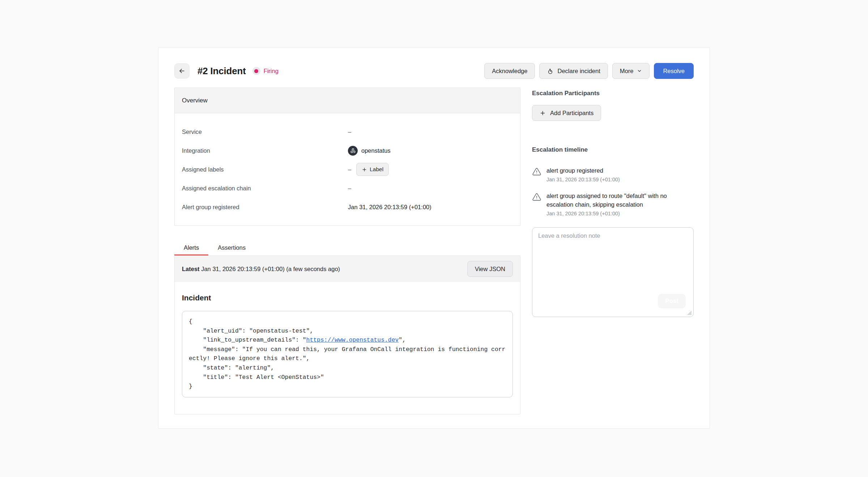  What do you see at coordinates (613, 150) in the screenshot?
I see `escalation-timeline-title: Escalation timeline` at bounding box center [613, 150].